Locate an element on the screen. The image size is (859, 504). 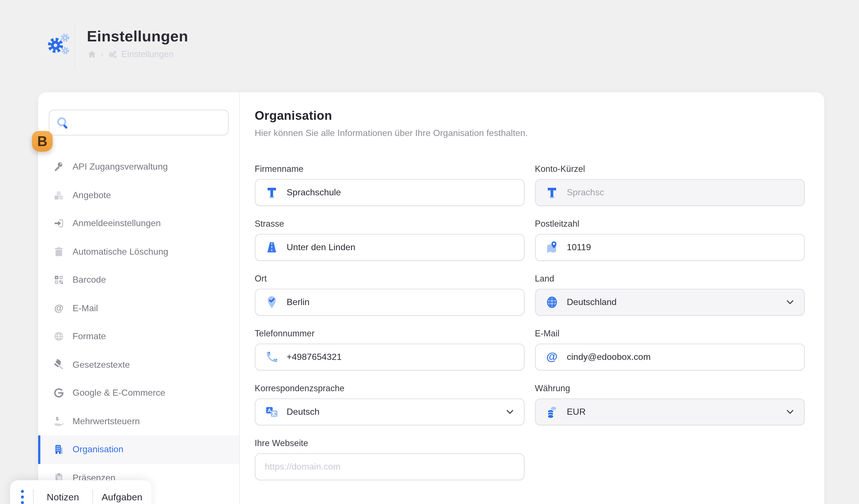
coins-icon is located at coordinates (552, 412).